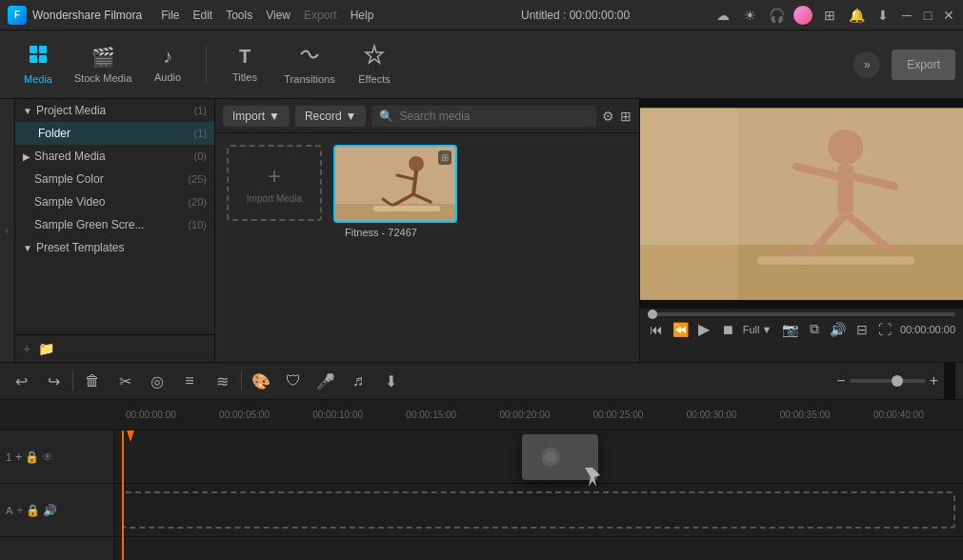  What do you see at coordinates (309, 79) in the screenshot?
I see `transitions-label: Transitions` at bounding box center [309, 79].